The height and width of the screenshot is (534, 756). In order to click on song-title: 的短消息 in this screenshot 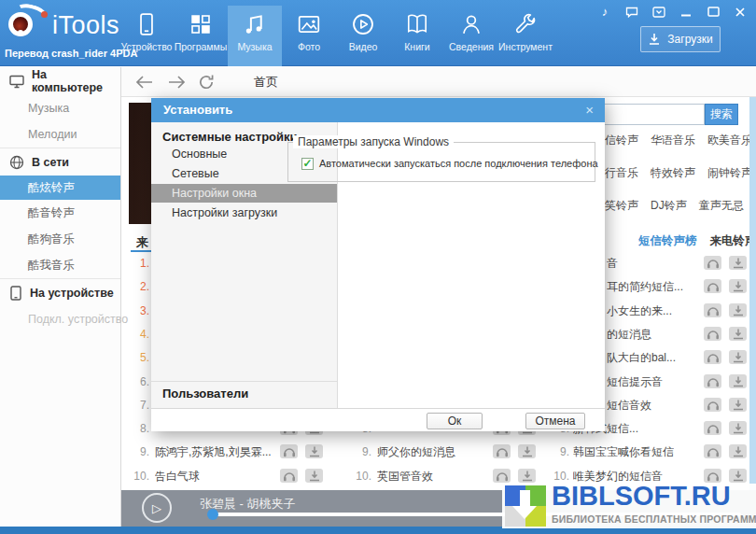, I will do `click(629, 334)`.